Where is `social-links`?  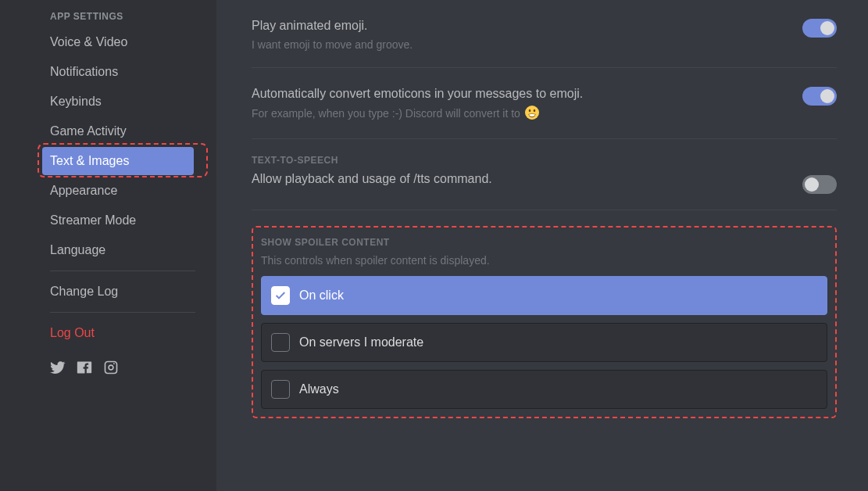 social-links is located at coordinates (108, 364).